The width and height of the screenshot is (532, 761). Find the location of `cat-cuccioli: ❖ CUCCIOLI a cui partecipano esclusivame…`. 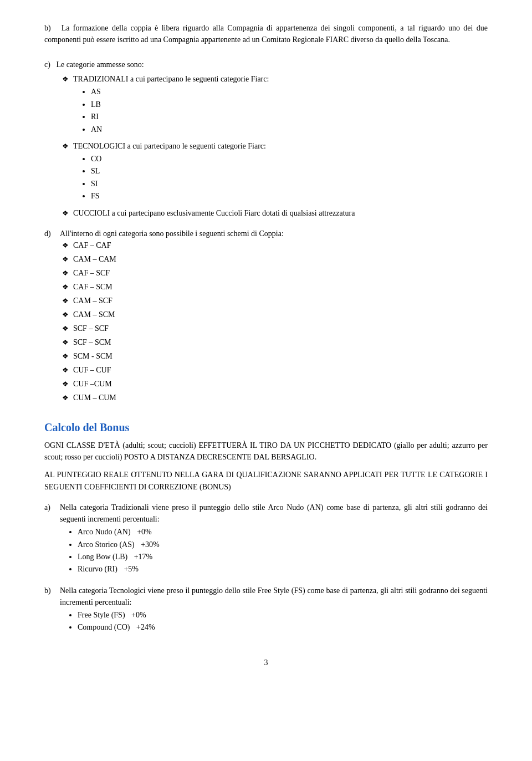

cat-cuccioli: ❖ CUCCIOLI a cui partecipano esclusivame… is located at coordinates (266, 213).